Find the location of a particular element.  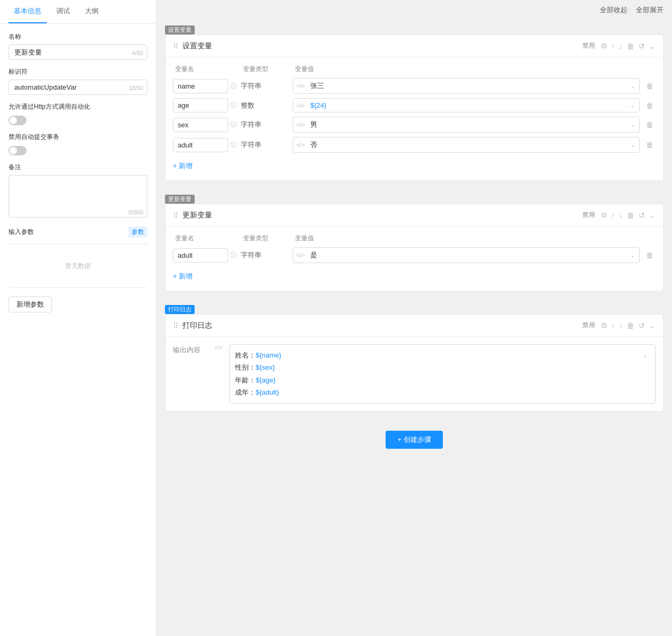

update-var-code-icon: </> is located at coordinates (301, 255).